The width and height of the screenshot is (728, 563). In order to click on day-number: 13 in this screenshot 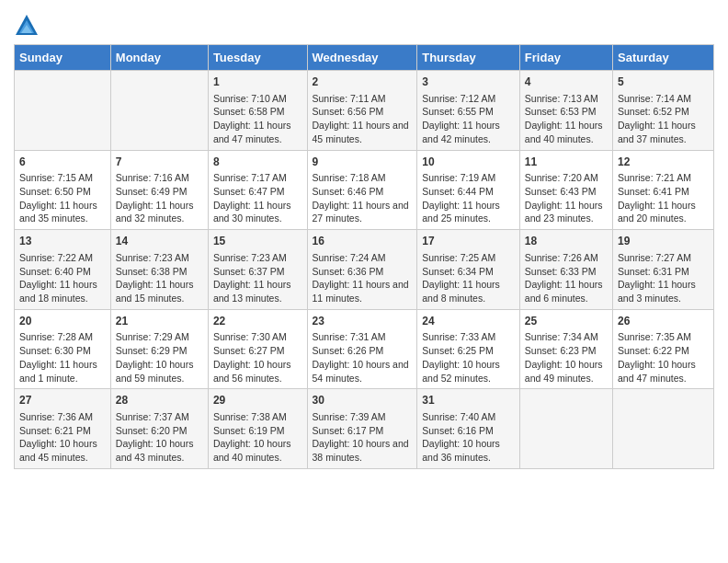, I will do `click(63, 241)`.